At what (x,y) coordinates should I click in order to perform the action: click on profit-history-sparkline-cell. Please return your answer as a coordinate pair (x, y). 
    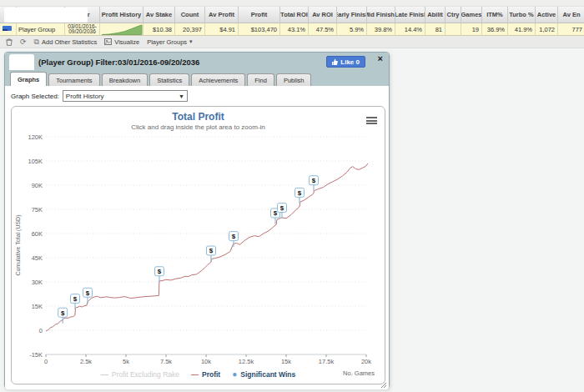
    Looking at the image, I should click on (122, 30).